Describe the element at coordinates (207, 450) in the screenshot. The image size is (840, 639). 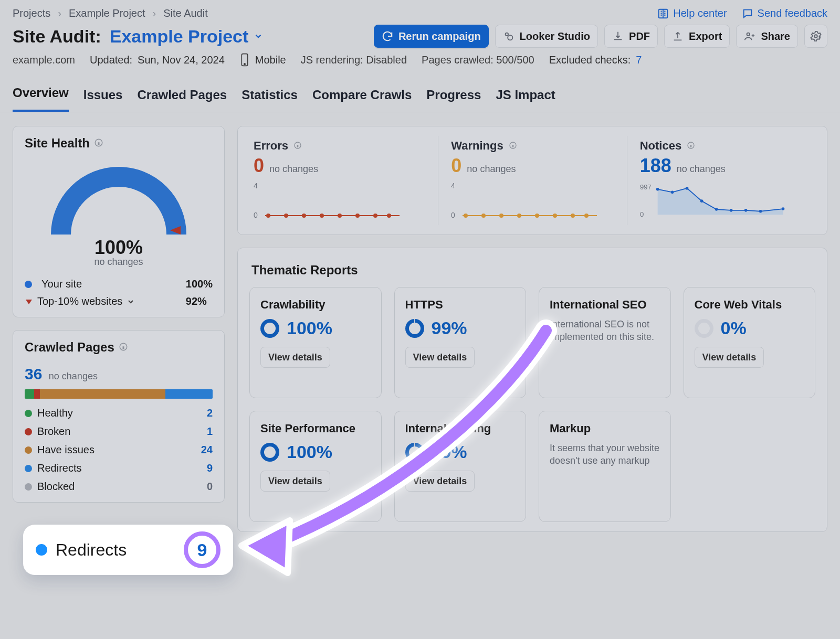
I see `have-issues-value: 24` at that location.